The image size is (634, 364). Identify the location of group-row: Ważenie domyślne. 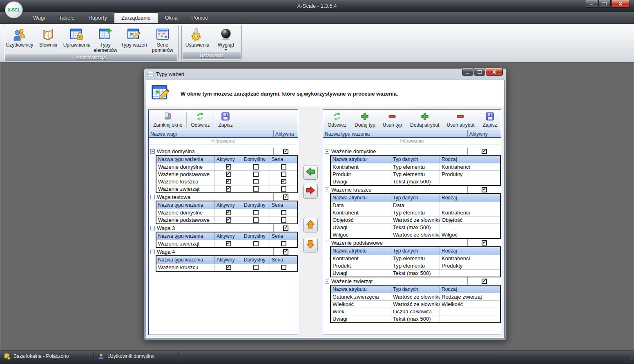
(412, 151).